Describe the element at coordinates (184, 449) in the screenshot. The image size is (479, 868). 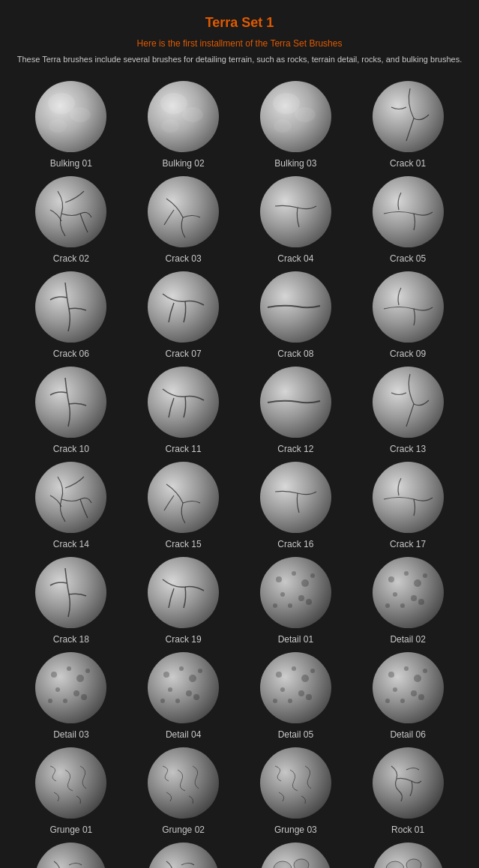
I see `brush-label-crack-11: Crack 11` at that location.